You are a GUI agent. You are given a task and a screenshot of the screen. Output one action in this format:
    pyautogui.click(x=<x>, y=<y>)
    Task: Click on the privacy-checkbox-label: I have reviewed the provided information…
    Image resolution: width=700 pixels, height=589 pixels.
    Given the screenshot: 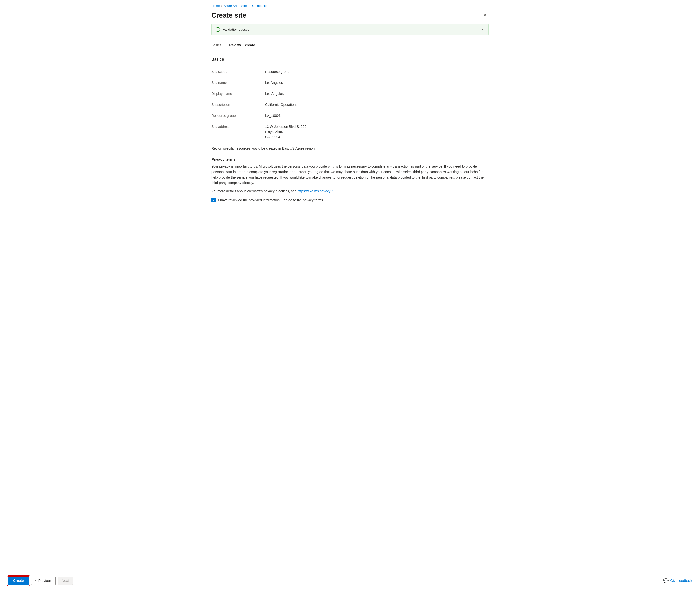 What is the action you would take?
    pyautogui.click(x=271, y=200)
    